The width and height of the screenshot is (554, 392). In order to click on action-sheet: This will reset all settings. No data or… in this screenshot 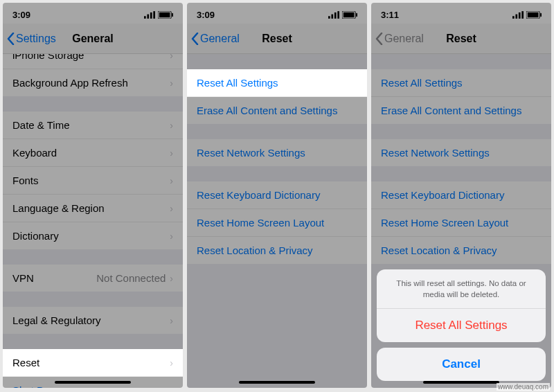, I will do `click(461, 326)`.